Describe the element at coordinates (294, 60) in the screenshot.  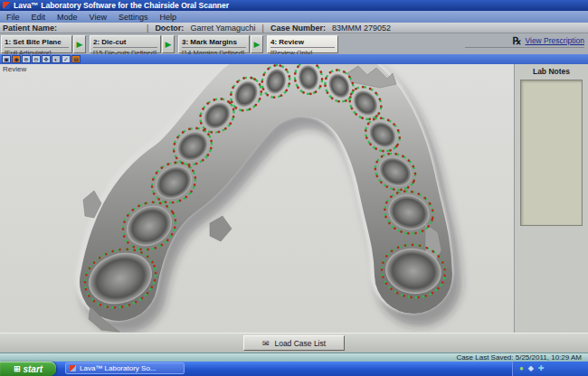
I see `view-toolbar: ▣◉⊕⊖✥◐✓▤` at that location.